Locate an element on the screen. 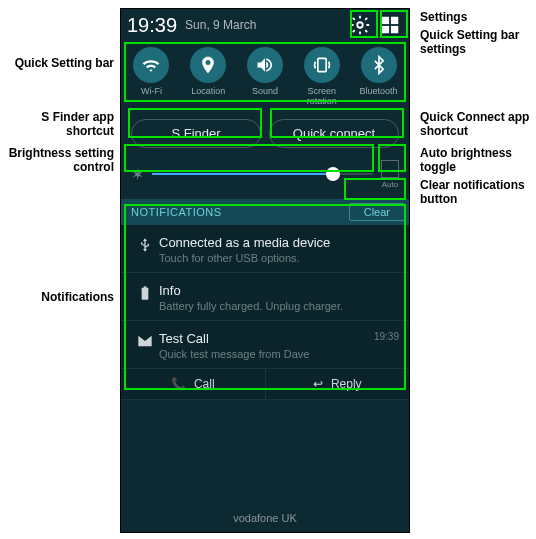 Image resolution: width=536 pixels, height=539 pixels. callout: Clear notifications button is located at coordinates (475, 192).